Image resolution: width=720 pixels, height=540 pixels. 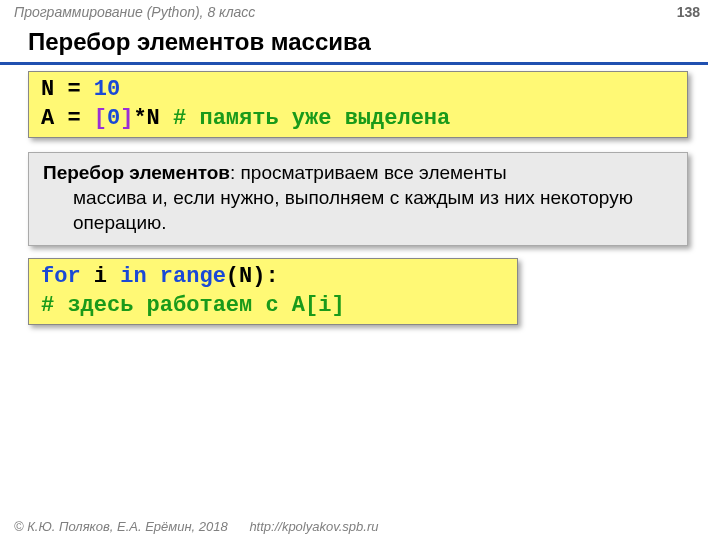 What do you see at coordinates (133, 276) in the screenshot?
I see `kw-in: in` at bounding box center [133, 276].